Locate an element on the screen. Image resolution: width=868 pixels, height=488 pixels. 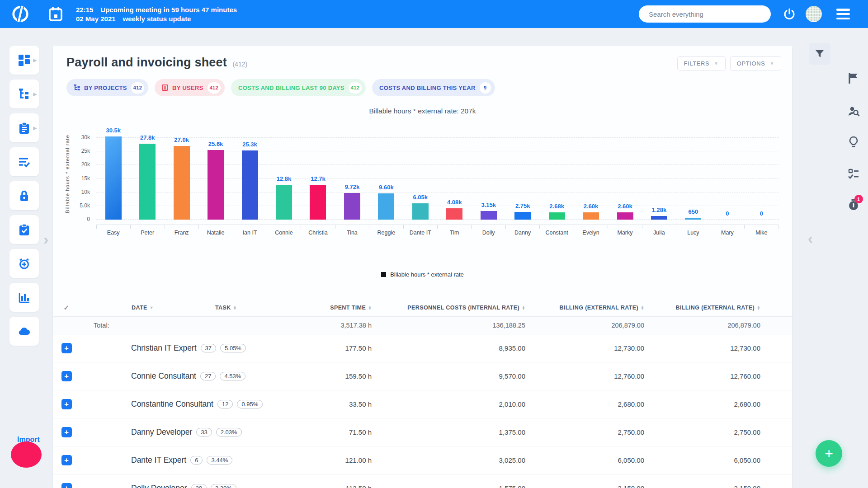
bar-Constant is located at coordinates (557, 216).